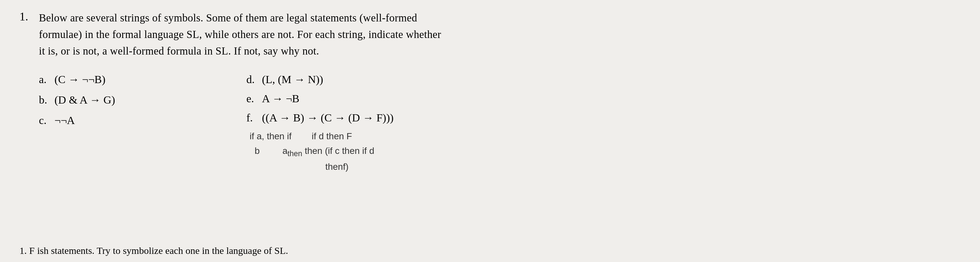 This screenshot has width=980, height=262. What do you see at coordinates (45, 120) in the screenshot?
I see `item-c-label: c.` at bounding box center [45, 120].